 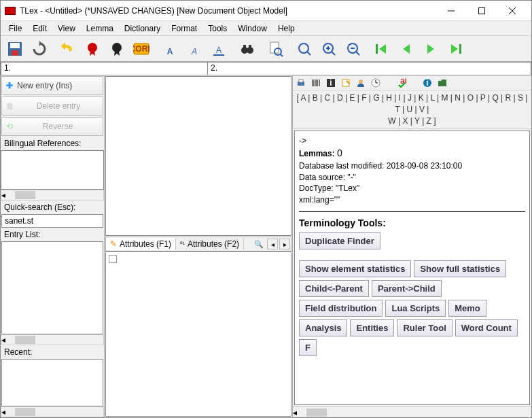 What do you see at coordinates (412, 412) in the screenshot?
I see `right-scrollbar: ◂` at bounding box center [412, 412].